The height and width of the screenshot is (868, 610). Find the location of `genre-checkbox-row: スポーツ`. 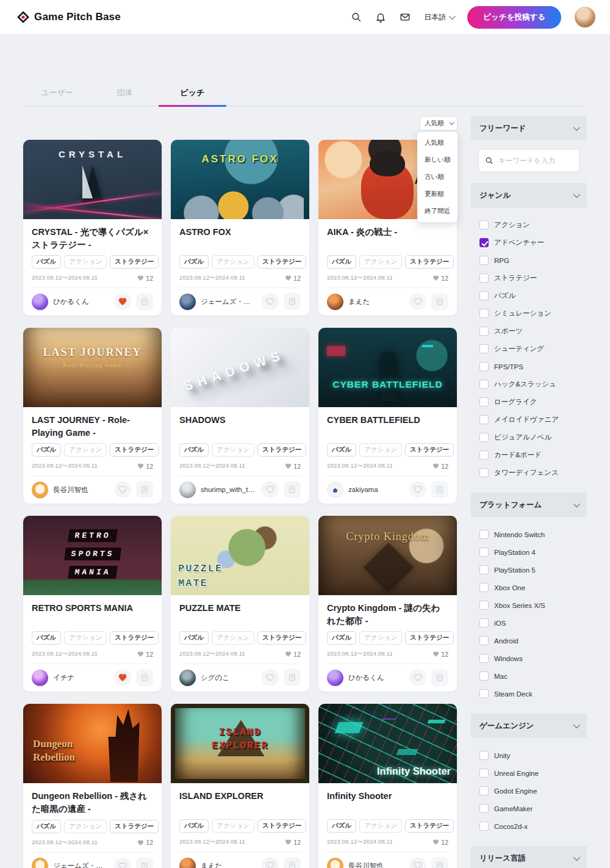

genre-checkbox-row: スポーツ is located at coordinates (529, 331).